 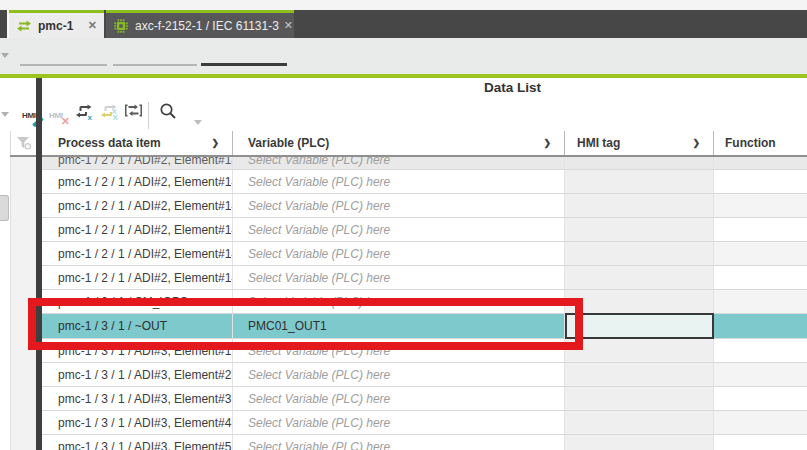 What do you see at coordinates (424, 302) in the screenshot?
I see `table-row: pmc-1 / 2 / 1 / SM_IOPSSelect Variable (…` at bounding box center [424, 302].